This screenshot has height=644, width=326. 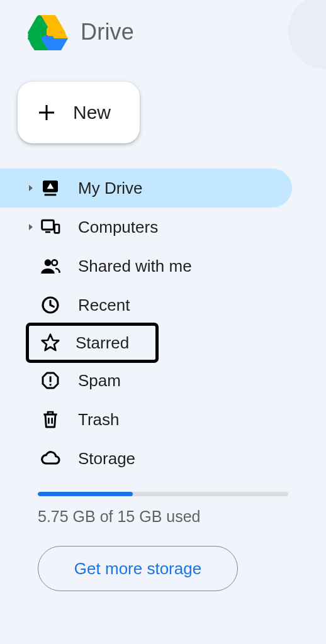 What do you see at coordinates (163, 517) in the screenshot?
I see `storage-used-text: 5.75 GB of 15 GB used` at bounding box center [163, 517].